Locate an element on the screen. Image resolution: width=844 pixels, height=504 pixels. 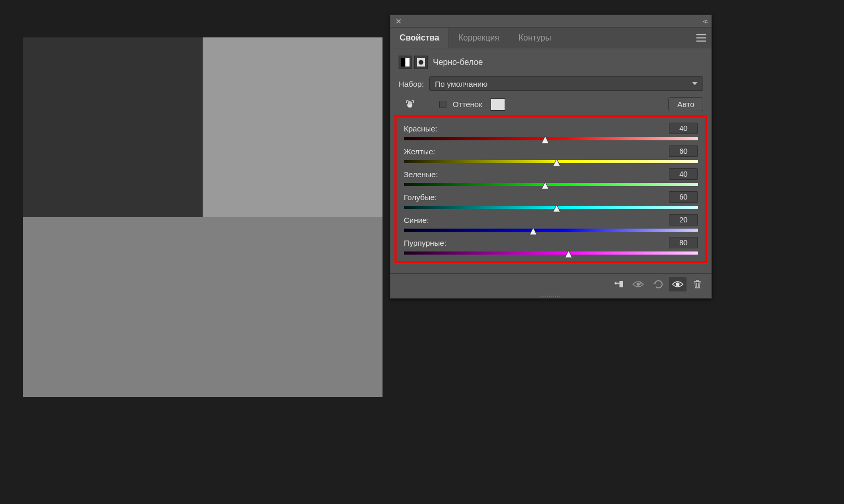
tab-properties: Свойства is located at coordinates (420, 37).